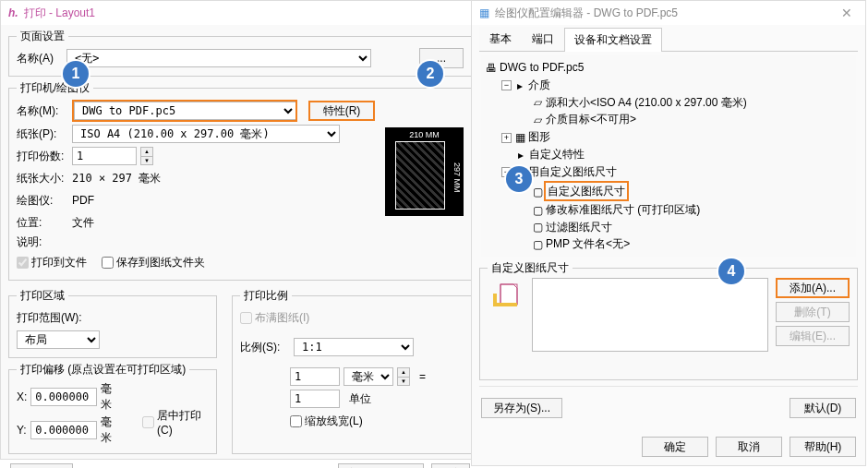  I want to click on y-label: Y:, so click(22, 430).